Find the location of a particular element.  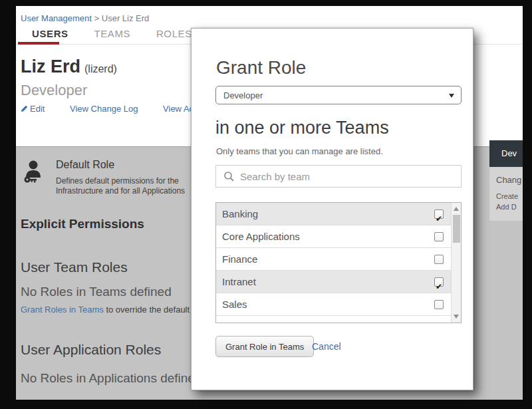

list-item-intranet: Intranet is located at coordinates (338, 282).